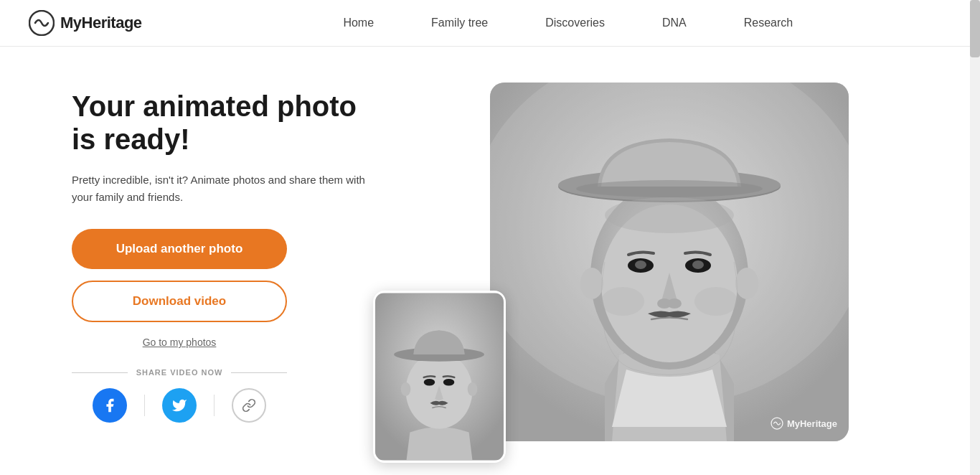  What do you see at coordinates (222, 189) in the screenshot?
I see `page-subtitle: Pretty incredible, isn't it? Animate pho…` at bounding box center [222, 189].